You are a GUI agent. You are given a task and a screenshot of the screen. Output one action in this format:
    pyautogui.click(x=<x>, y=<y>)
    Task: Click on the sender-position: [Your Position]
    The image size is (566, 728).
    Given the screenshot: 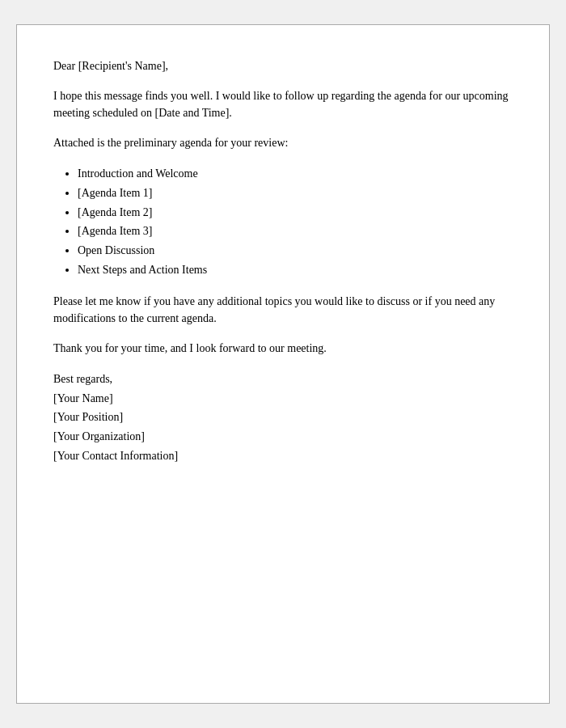 What is the action you would take?
    pyautogui.click(x=283, y=417)
    